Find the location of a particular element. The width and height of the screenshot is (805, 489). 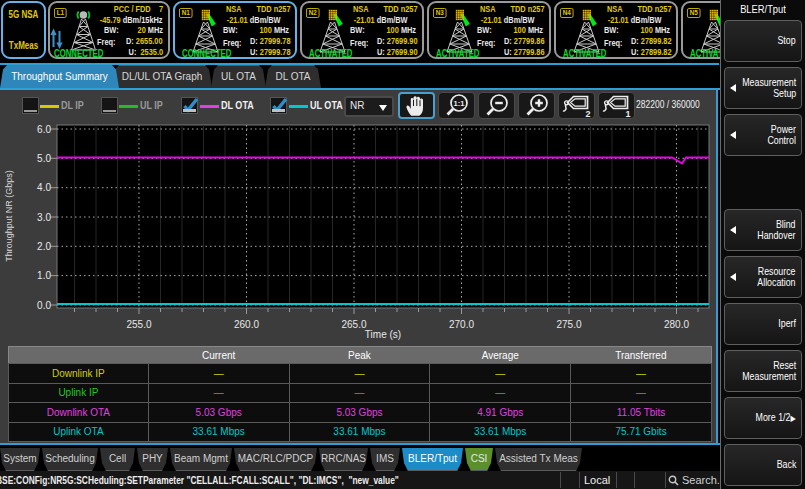

svg-text: 1.0 is located at coordinates (44, 276).